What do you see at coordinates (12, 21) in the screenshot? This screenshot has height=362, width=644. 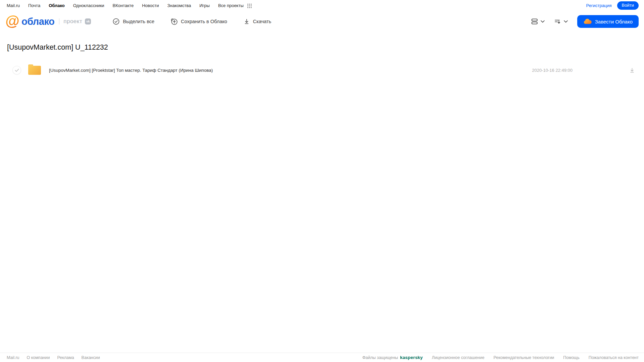 I see `mailru-at-icon: @` at bounding box center [12, 21].